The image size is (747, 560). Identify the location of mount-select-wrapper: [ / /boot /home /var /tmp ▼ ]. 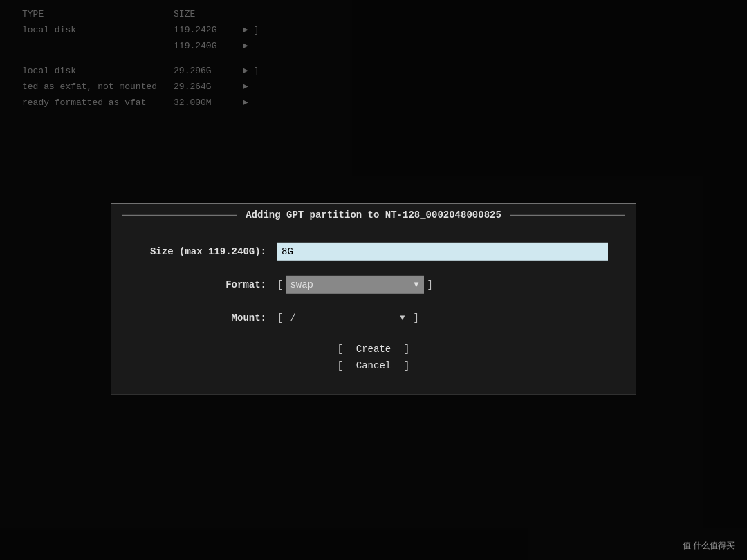
(349, 318).